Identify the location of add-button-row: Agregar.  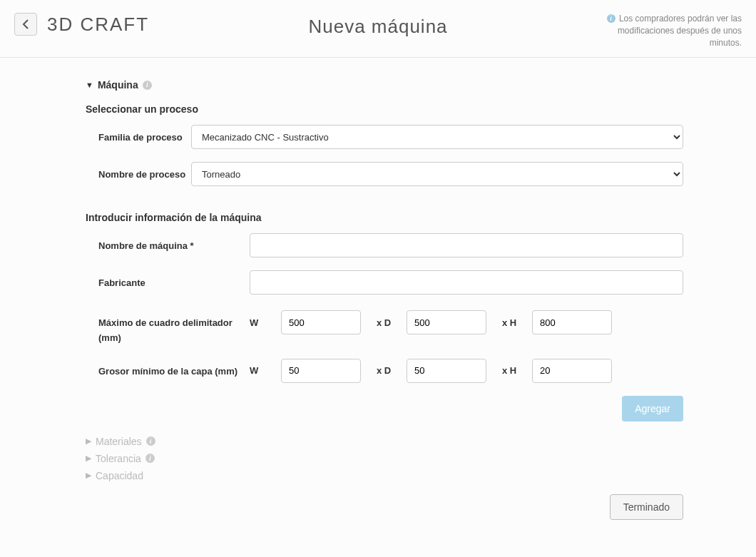
(391, 409).